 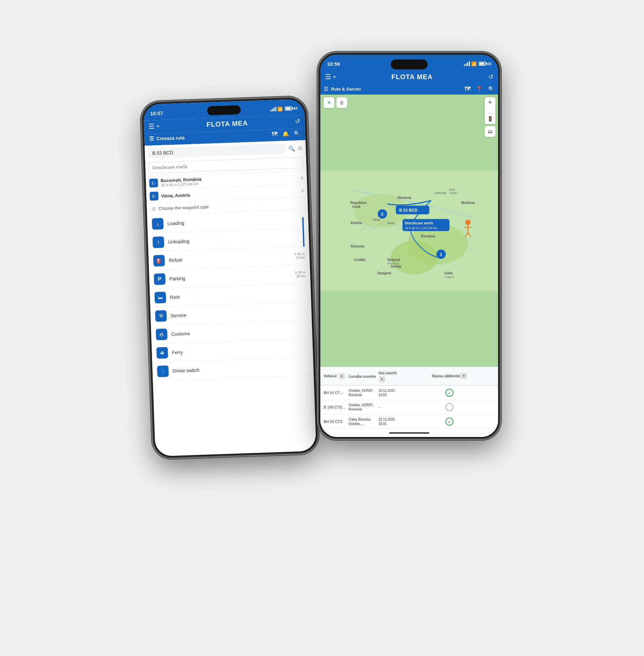 I want to click on td-loc-2-text: Oradea, 410597, Romania, so click(x=363, y=407).